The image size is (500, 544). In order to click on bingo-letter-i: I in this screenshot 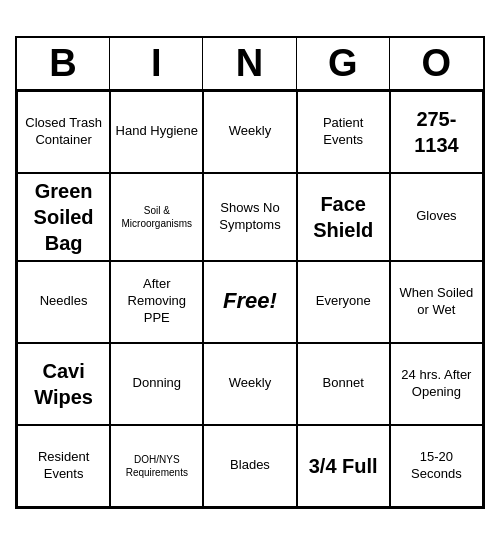, I will do `click(156, 64)`.